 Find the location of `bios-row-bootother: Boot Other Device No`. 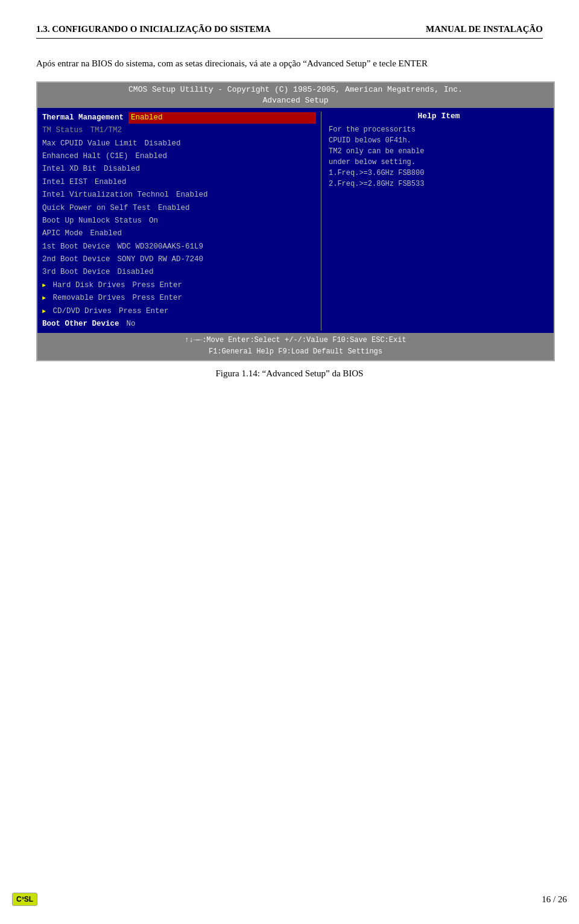

bios-row-bootother: Boot Other Device No is located at coordinates (179, 324).